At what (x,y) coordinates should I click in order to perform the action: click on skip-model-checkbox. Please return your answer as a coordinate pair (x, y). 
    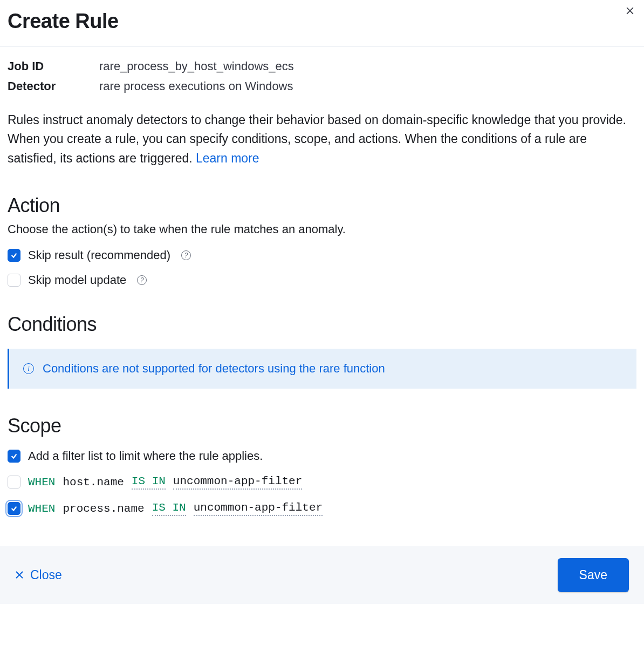
    Looking at the image, I should click on (14, 280).